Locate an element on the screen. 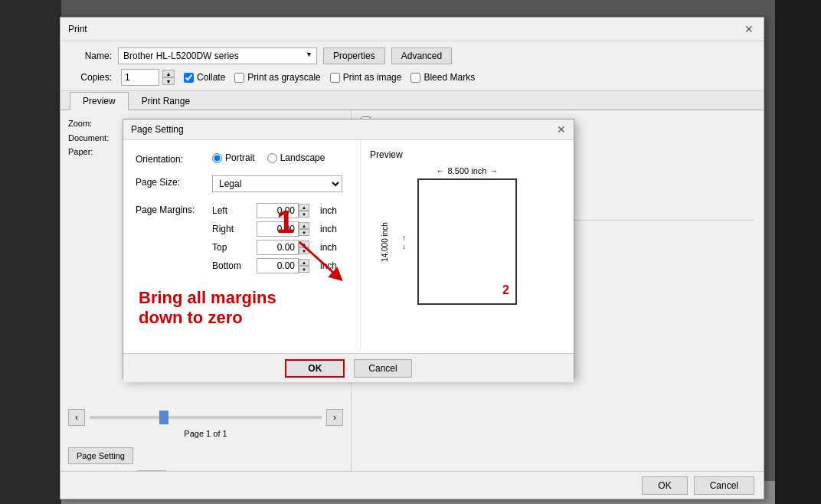 This screenshot has height=504, width=821. collate-checkbox-label: Collate is located at coordinates (204, 77).